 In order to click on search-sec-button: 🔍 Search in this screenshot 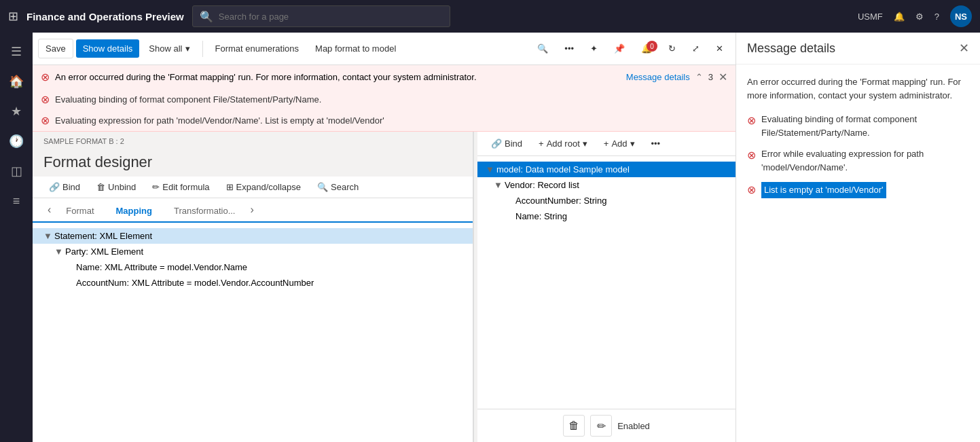, I will do `click(338, 187)`.